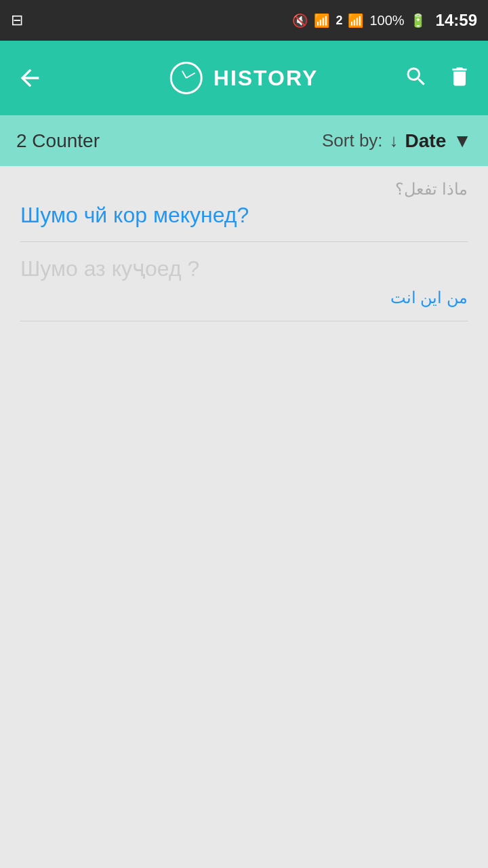 The height and width of the screenshot is (868, 488). I want to click on app-bar-title: HISTORY, so click(266, 79).